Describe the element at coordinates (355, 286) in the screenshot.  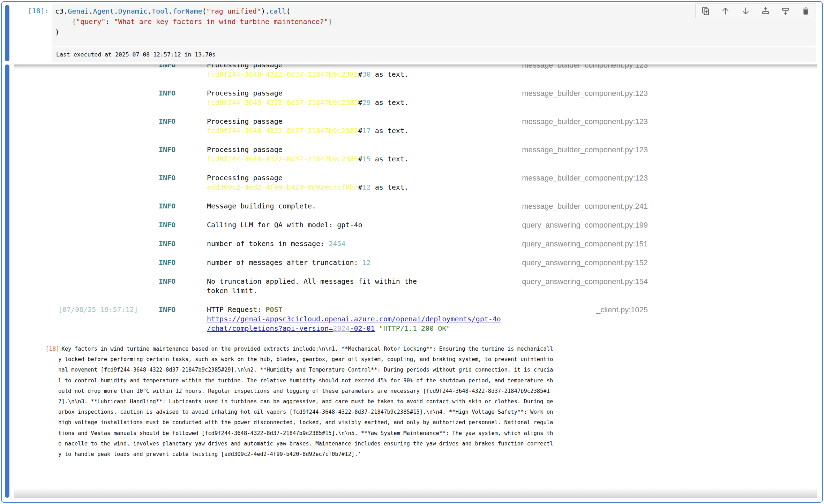
I see `log-message: No truncation applied. All messages fit …` at that location.